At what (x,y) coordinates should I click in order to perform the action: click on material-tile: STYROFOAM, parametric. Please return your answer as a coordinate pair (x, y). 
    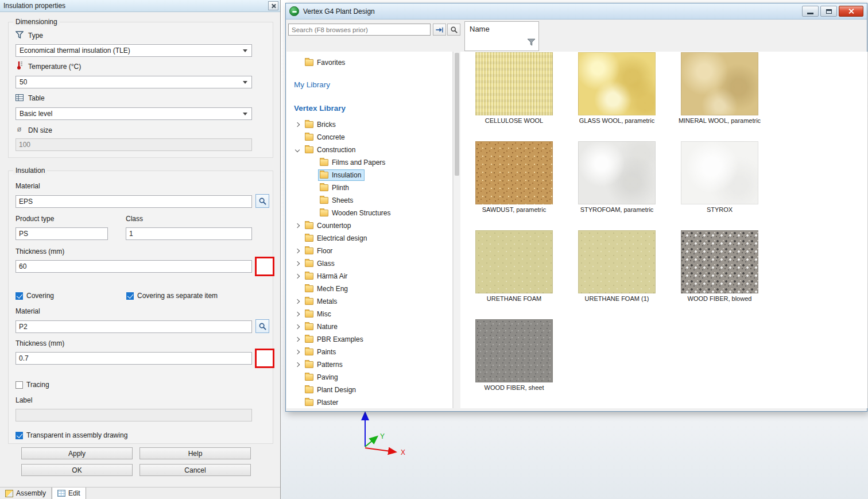
    Looking at the image, I should click on (617, 179).